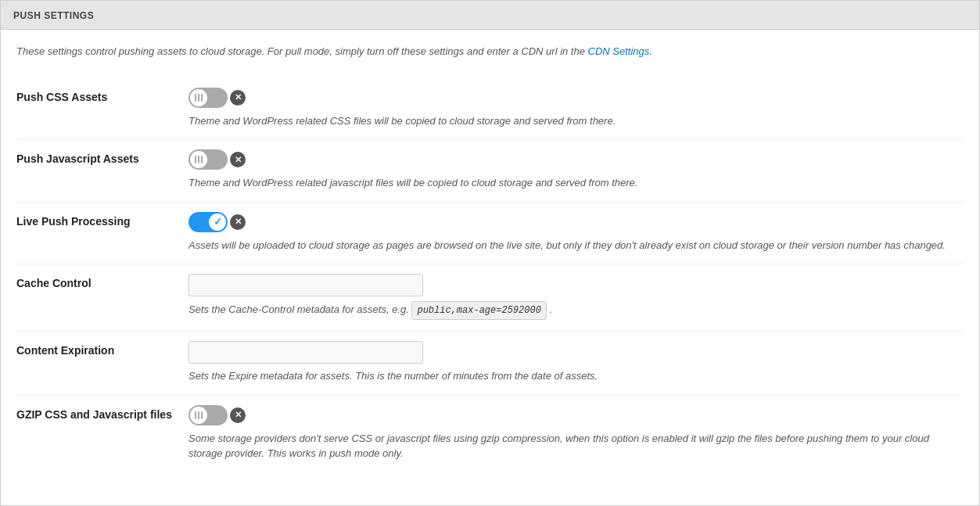  I want to click on panel-header: PUSH SETTINGS, so click(490, 16).